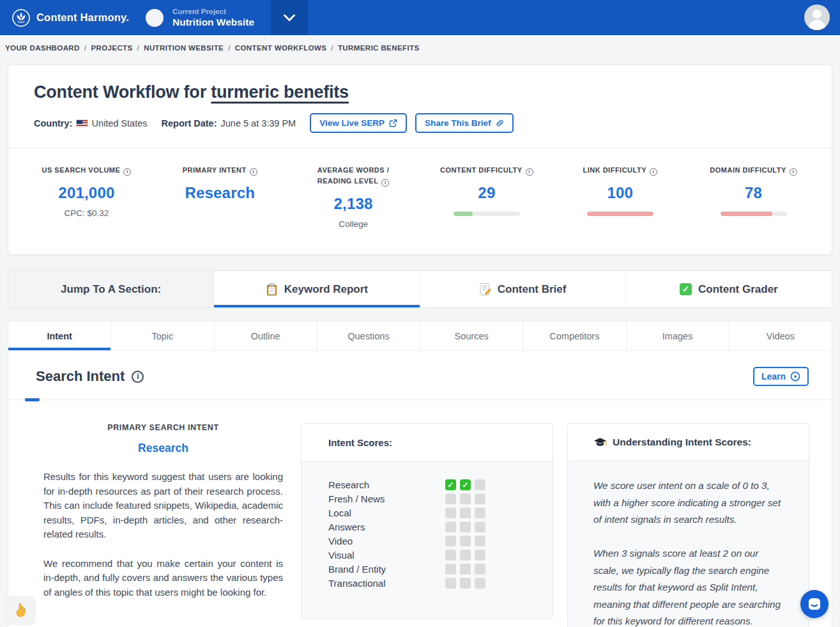 Image resolution: width=840 pixels, height=627 pixels. What do you see at coordinates (420, 92) in the screenshot?
I see `page-title: Content Workflow for turmeric benefits` at bounding box center [420, 92].